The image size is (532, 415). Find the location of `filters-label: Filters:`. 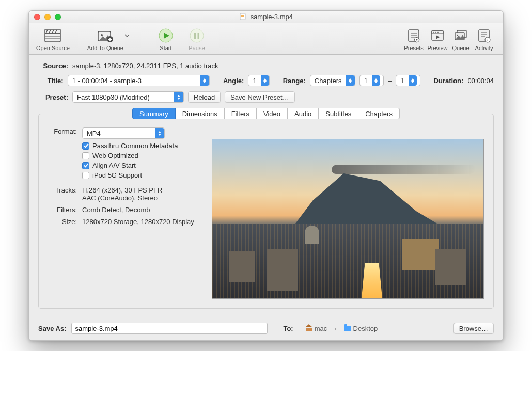

filters-label: Filters: is located at coordinates (62, 210).